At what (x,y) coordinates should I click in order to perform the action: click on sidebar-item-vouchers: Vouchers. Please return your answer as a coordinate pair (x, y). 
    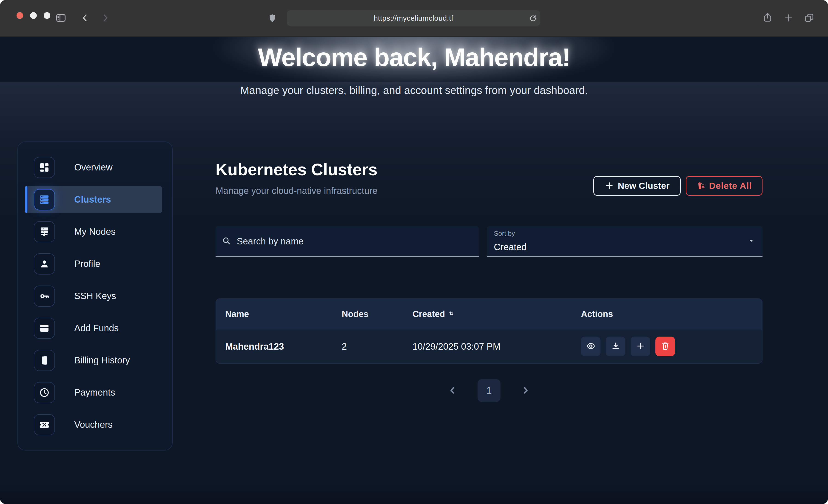
    Looking at the image, I should click on (93, 425).